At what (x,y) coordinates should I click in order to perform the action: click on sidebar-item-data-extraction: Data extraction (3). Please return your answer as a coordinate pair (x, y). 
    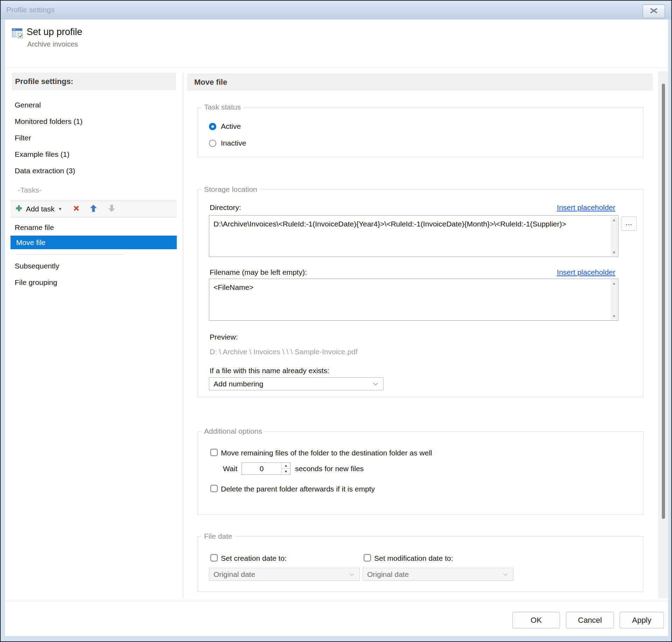
    Looking at the image, I should click on (82, 171).